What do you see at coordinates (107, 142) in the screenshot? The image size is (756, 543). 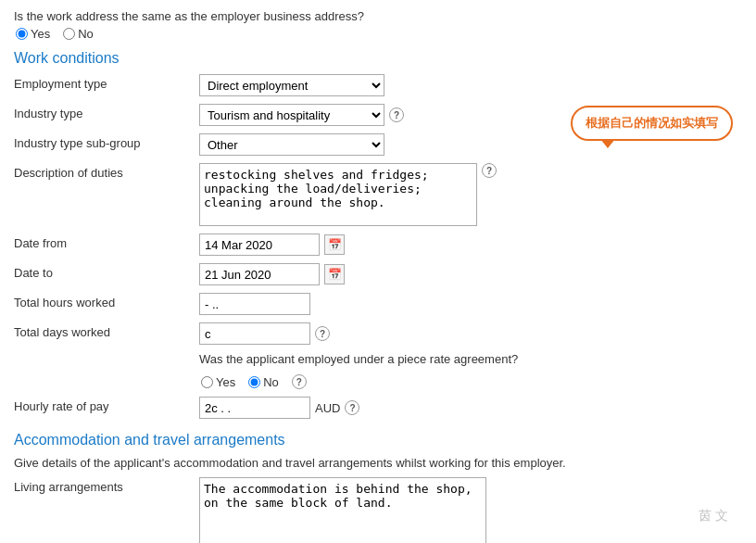 I see `industry-subgroup-label: Industry type sub-group` at bounding box center [107, 142].